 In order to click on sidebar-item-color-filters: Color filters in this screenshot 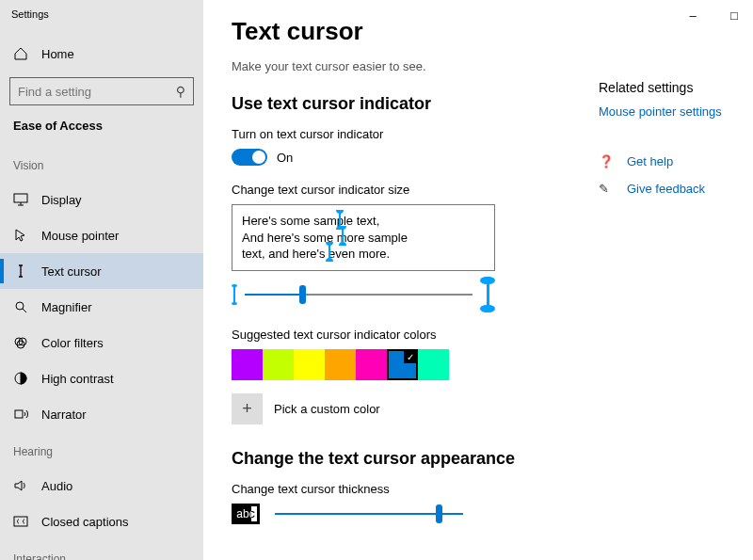, I will do `click(102, 343)`.